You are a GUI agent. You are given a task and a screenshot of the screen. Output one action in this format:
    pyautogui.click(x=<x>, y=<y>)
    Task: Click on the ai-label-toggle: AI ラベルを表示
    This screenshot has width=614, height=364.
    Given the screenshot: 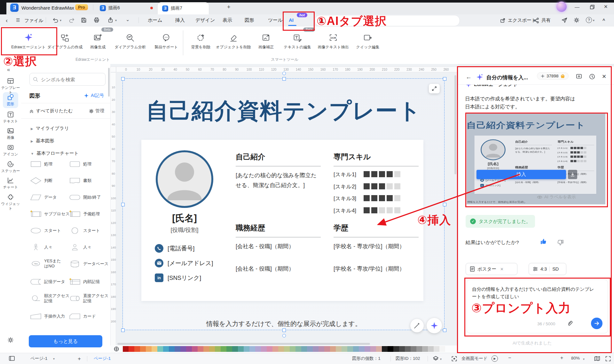 What is the action you would take?
    pyautogui.click(x=556, y=197)
    